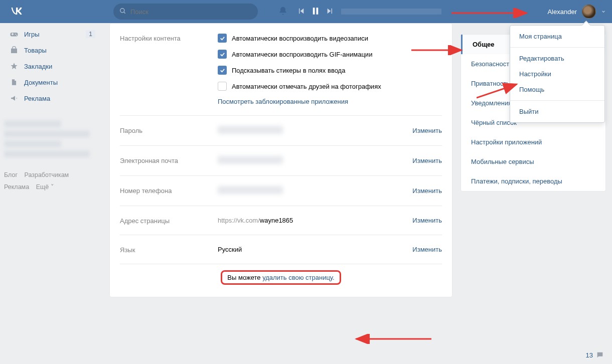 This screenshot has width=612, height=364. What do you see at coordinates (14, 50) in the screenshot?
I see `bag-icon` at bounding box center [14, 50].